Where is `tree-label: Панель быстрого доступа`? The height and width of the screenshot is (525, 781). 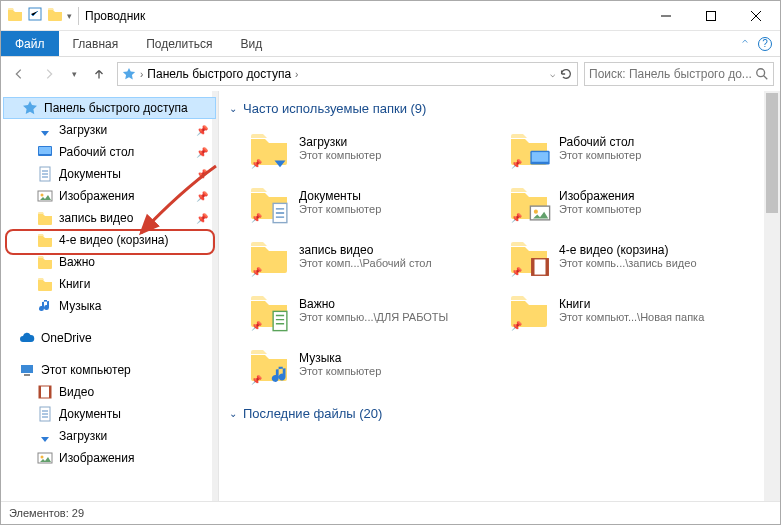 tree-label: Панель быстрого доступа is located at coordinates (116, 108).